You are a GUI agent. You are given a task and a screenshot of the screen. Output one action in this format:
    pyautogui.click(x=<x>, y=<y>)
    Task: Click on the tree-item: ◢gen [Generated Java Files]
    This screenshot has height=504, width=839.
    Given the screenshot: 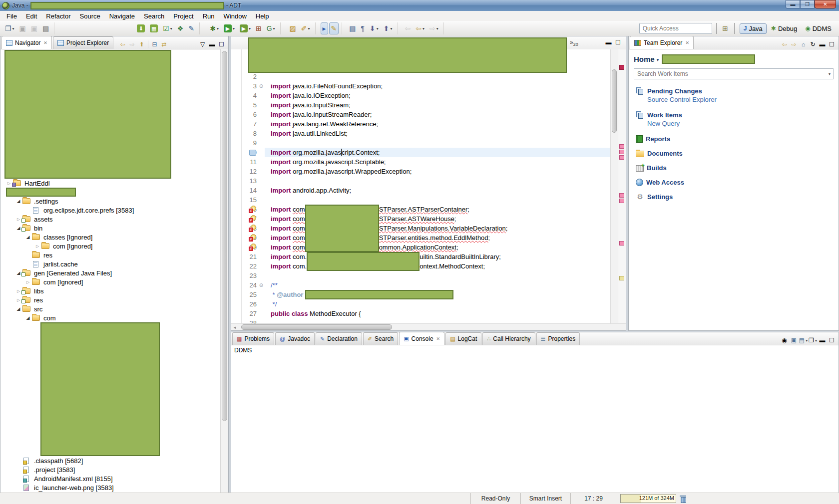 What is the action you would take?
    pyautogui.click(x=111, y=273)
    